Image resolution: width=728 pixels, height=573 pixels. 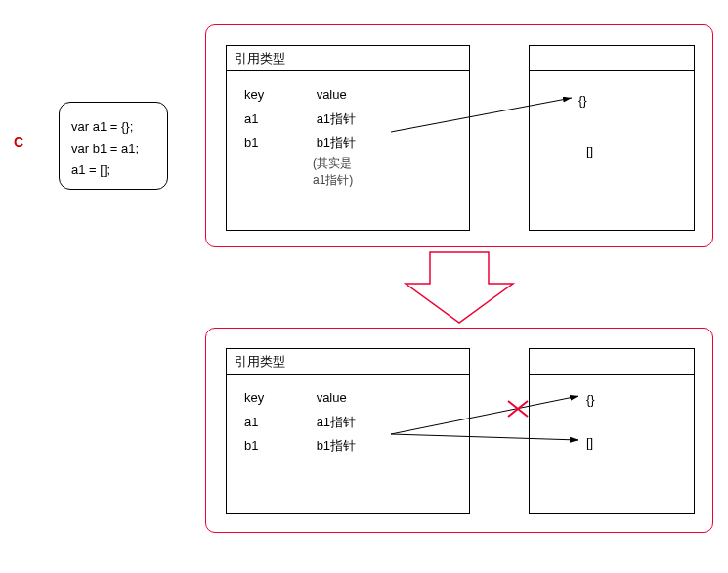 What do you see at coordinates (348, 431) in the screenshot?
I see `reference-type-panel: 引用类型 key value a1 a1指针 b1 b1指针` at bounding box center [348, 431].